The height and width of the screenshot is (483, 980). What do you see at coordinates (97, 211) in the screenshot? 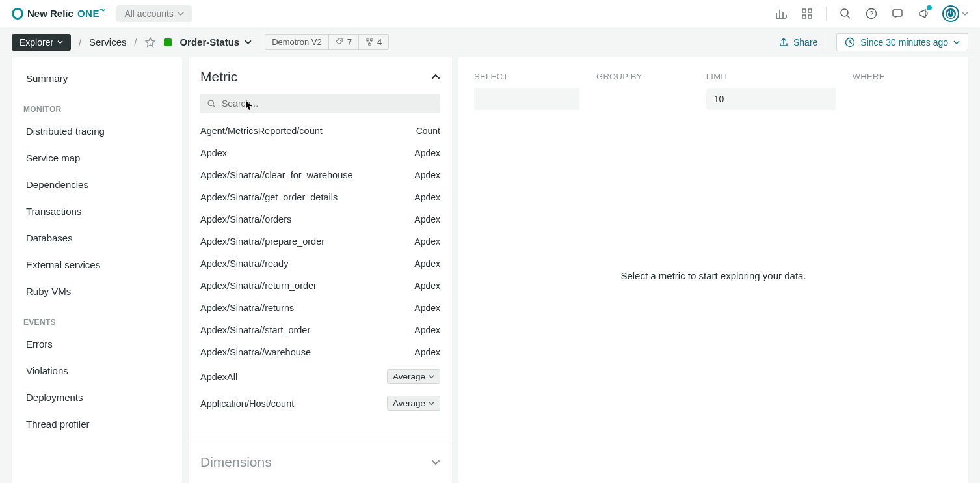
I see `sidebar-item: Transactions` at bounding box center [97, 211].